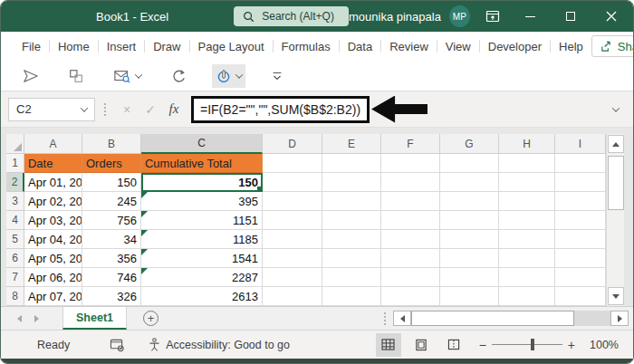  Describe the element at coordinates (94, 319) in the screenshot. I see `sheet-tab-sheet1: Sheet1` at that location.